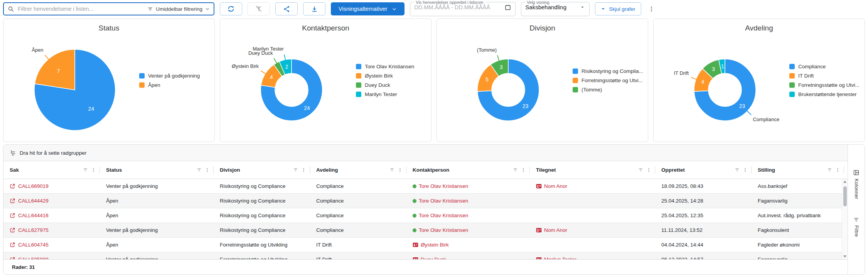  What do you see at coordinates (307, 108) in the screenshot?
I see `slice-value: 24` at bounding box center [307, 108].